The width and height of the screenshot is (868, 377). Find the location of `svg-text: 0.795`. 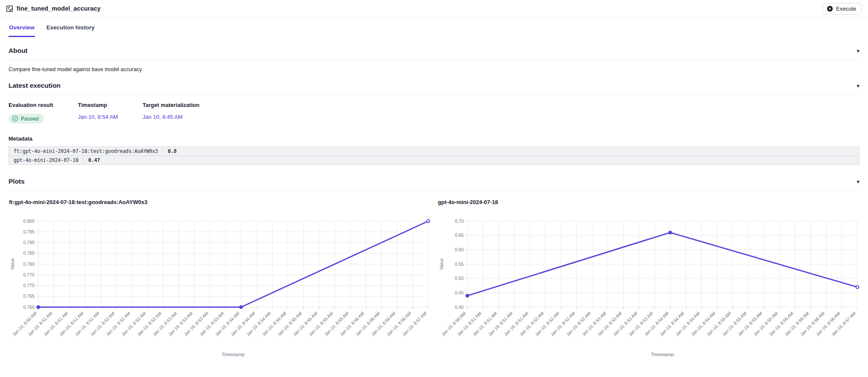

svg-text: 0.795 is located at coordinates (29, 232).